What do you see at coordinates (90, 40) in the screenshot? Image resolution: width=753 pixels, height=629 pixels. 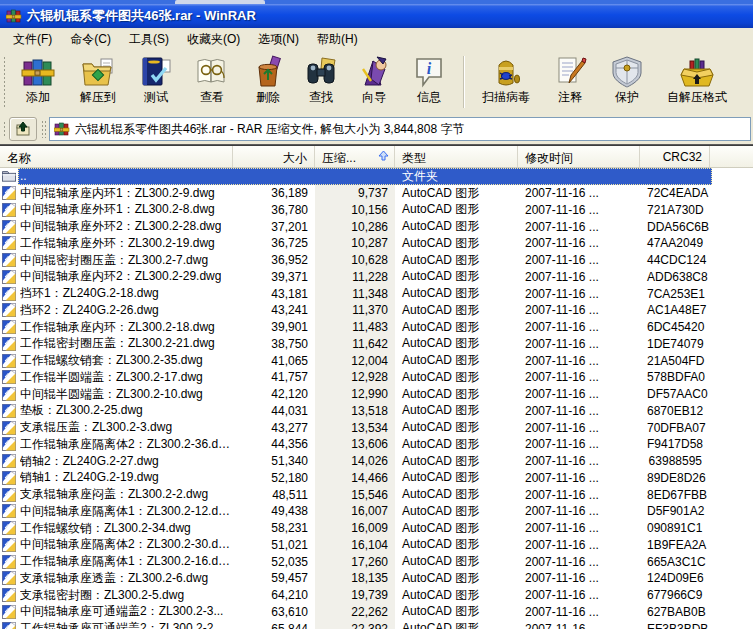 I see `menu-item-1: 命令(C)` at bounding box center [90, 40].